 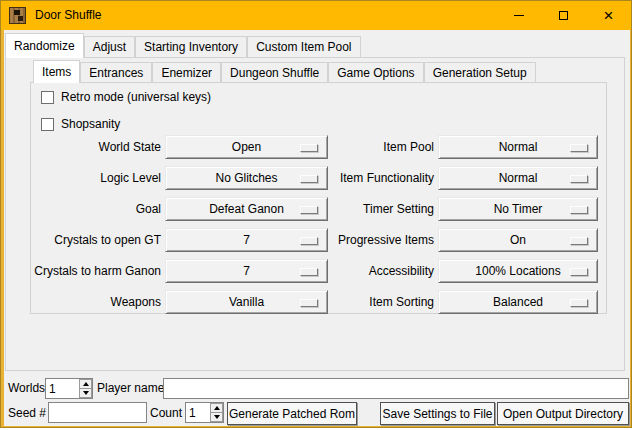 I want to click on label-progressive-items: Progressive Items, so click(x=352, y=240).